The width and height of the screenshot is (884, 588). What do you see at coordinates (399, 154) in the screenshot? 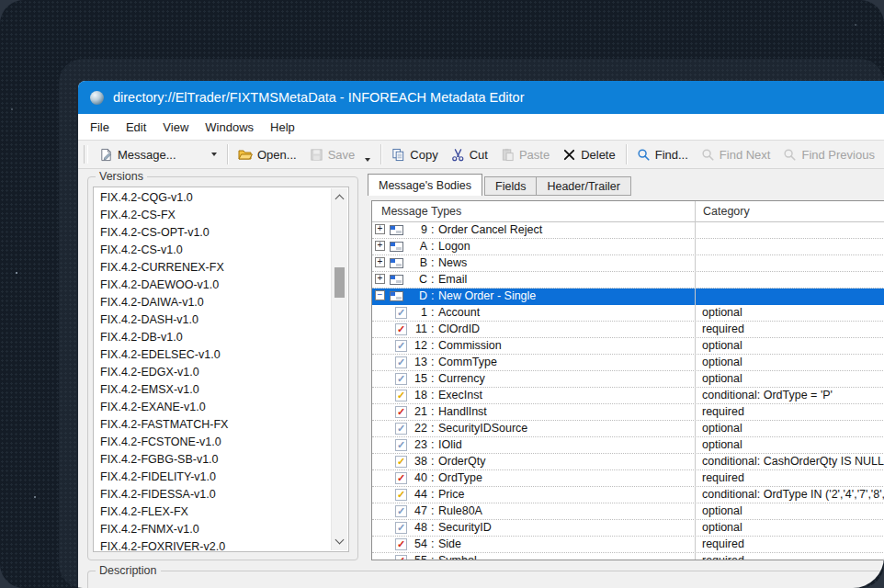
I see `copy-icon` at bounding box center [399, 154].